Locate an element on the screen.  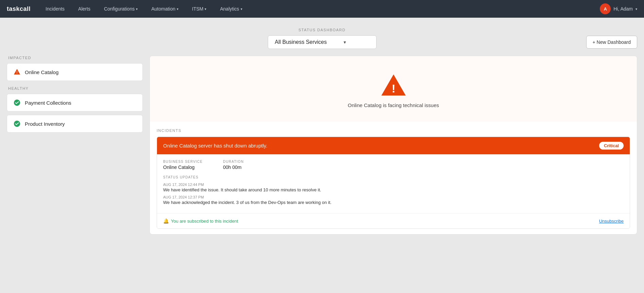
update-text-2: We have acknowledged the incident. 3 of … is located at coordinates (394, 203).